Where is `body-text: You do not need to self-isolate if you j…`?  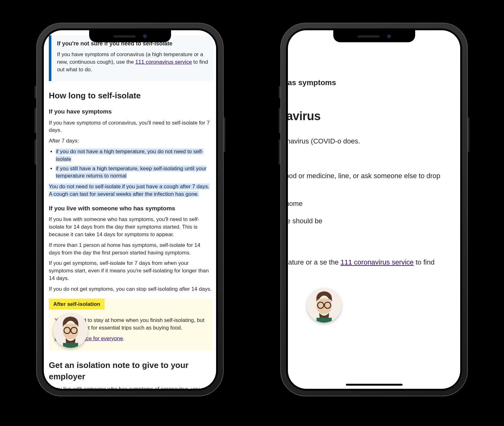 body-text: You do not need to self-isolate if you j… is located at coordinates (131, 190).